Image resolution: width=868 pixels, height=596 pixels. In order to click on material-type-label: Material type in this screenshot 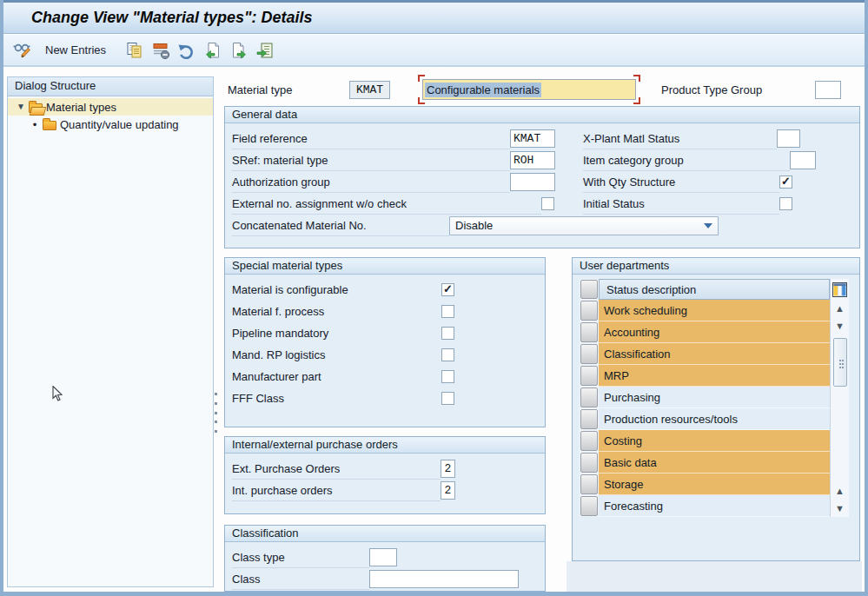, I will do `click(286, 90)`.